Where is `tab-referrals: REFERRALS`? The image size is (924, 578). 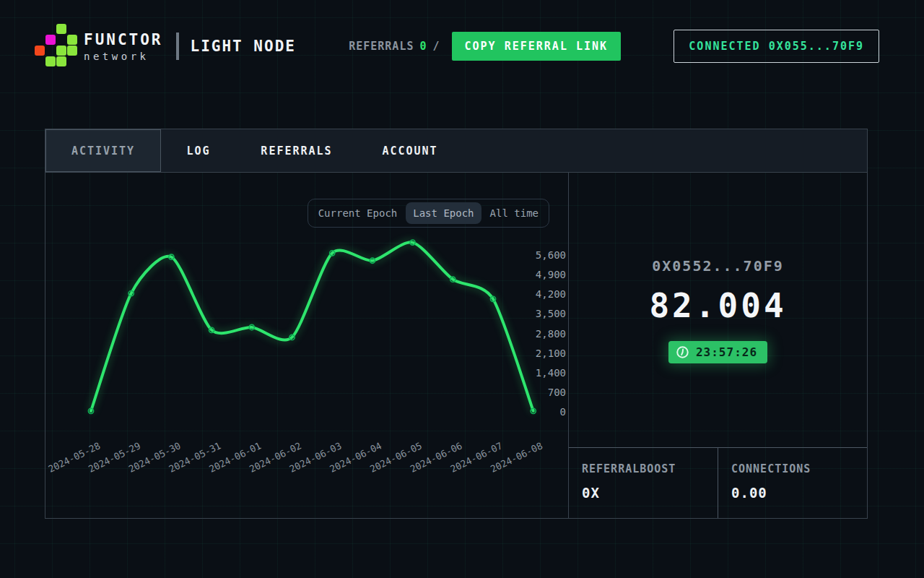 tab-referrals: REFERRALS is located at coordinates (297, 150).